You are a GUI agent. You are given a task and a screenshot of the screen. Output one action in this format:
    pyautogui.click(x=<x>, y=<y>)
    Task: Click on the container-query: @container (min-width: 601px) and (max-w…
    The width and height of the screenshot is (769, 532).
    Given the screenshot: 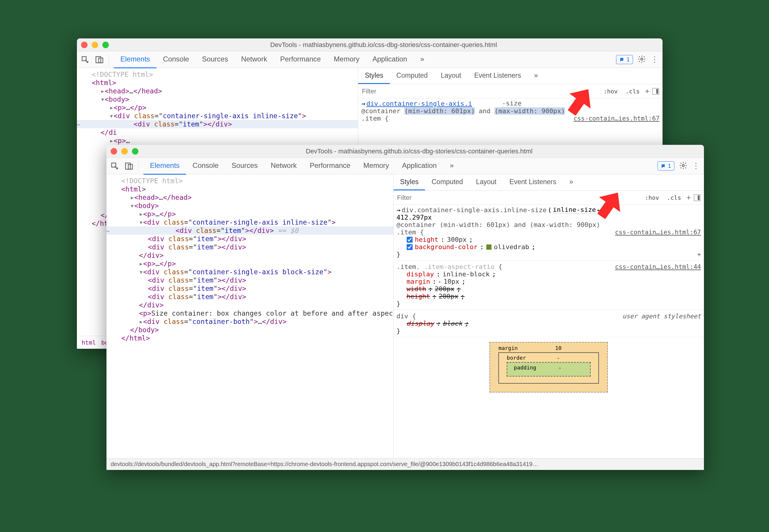 What is the action you would take?
    pyautogui.click(x=549, y=225)
    